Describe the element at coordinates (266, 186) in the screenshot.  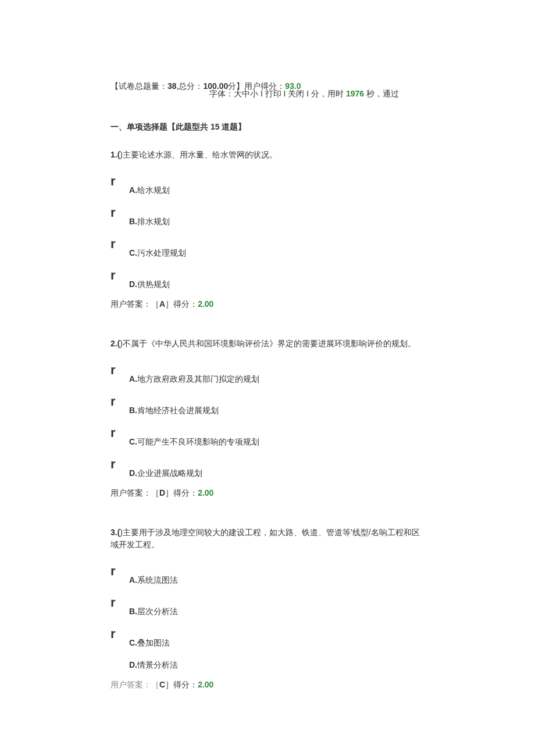
I see `q1-option-a: r A.给水规划` at that location.